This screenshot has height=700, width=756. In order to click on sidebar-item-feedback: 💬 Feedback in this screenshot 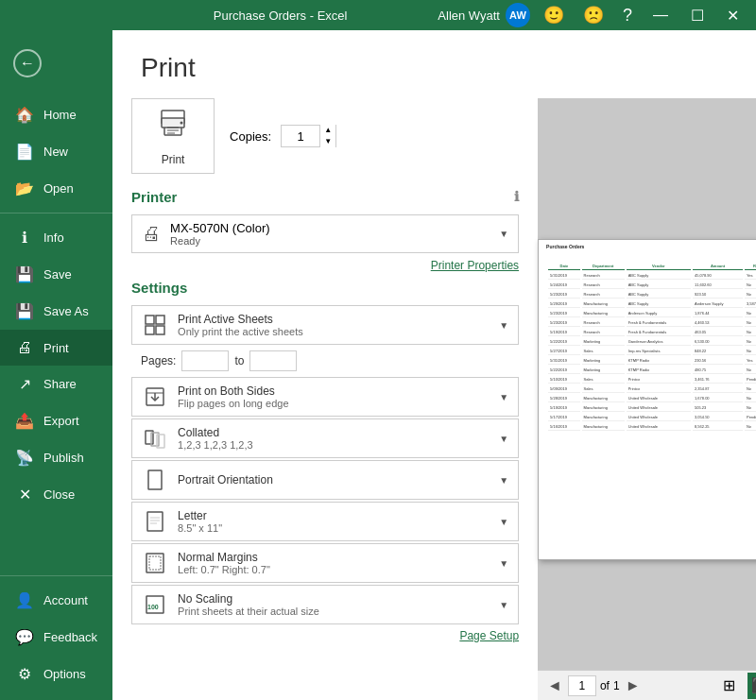, I will do `click(57, 637)`.